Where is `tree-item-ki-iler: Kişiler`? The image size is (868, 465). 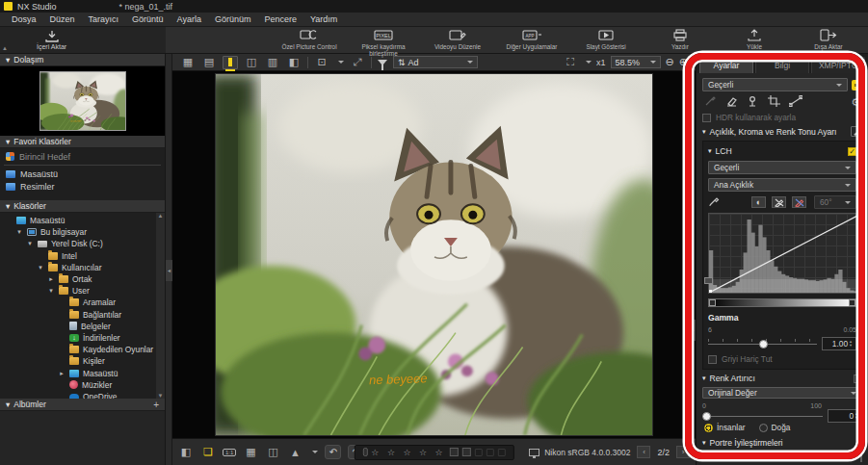
tree-item-ki-iler: Kişiler is located at coordinates (83, 361).